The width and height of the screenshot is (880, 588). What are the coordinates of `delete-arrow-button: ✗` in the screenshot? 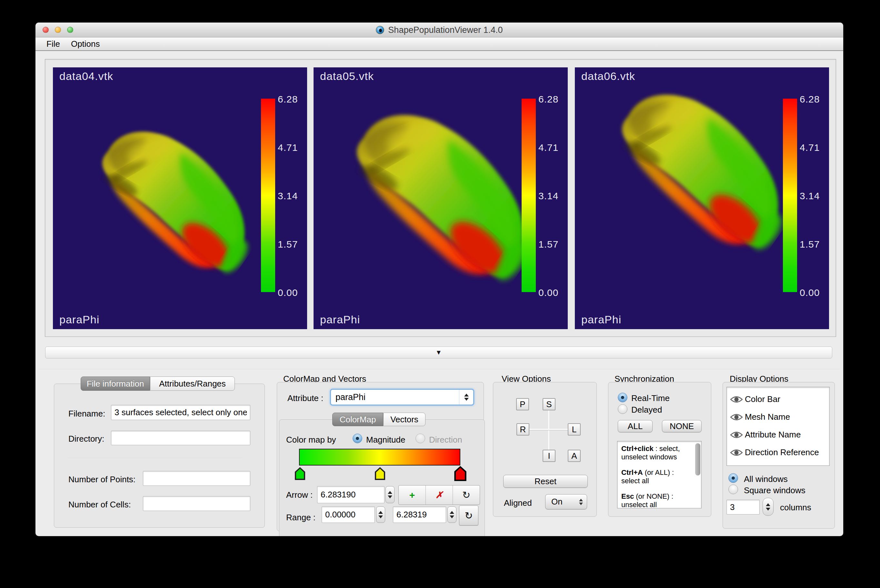 It's located at (439, 495).